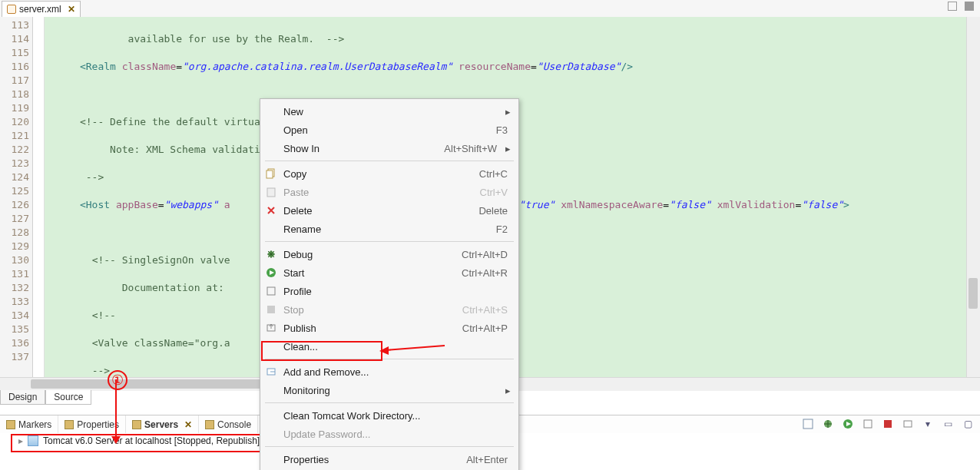 This screenshot has width=980, height=470. What do you see at coordinates (389, 434) in the screenshot?
I see `menu-update-password: Update Password...` at bounding box center [389, 434].